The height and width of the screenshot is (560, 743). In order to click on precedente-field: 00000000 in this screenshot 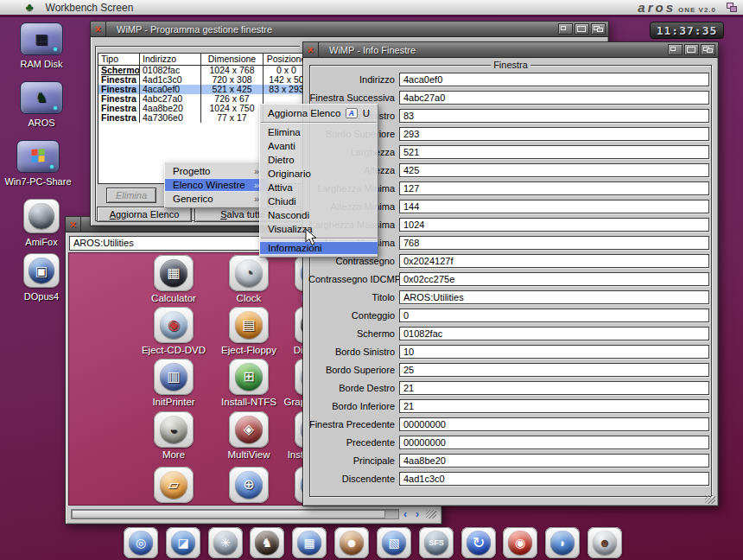, I will do `click(555, 442)`.